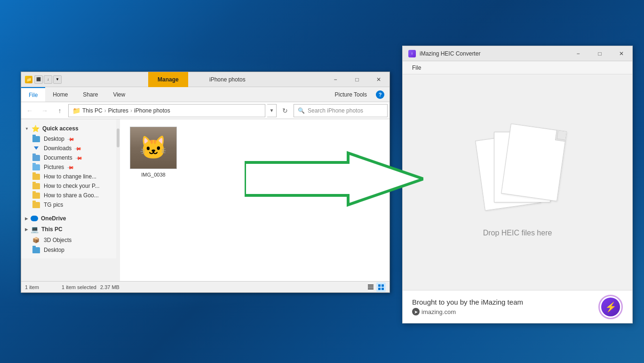  What do you see at coordinates (110, 287) in the screenshot?
I see `file-size: 2.37 MB` at bounding box center [110, 287].